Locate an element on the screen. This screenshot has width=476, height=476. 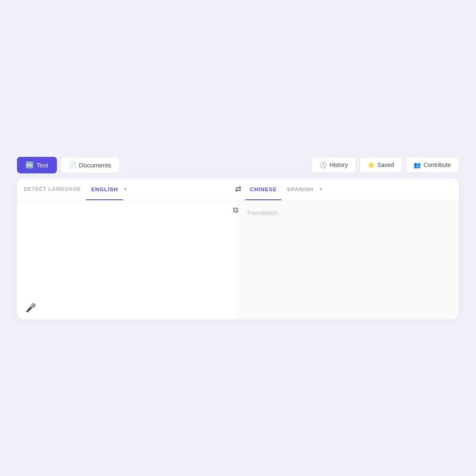
toolbar: 🔤 Text 📄 Documents 🕐 History ⭐ Saved 👥 C… is located at coordinates (238, 165).